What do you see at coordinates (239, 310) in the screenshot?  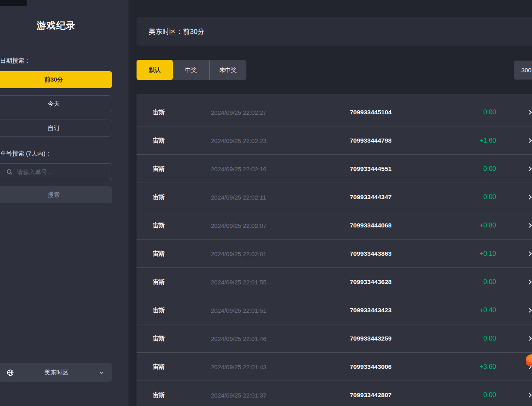 I see `record-timestamp: 2024/09/25 22:01:51` at bounding box center [239, 310].